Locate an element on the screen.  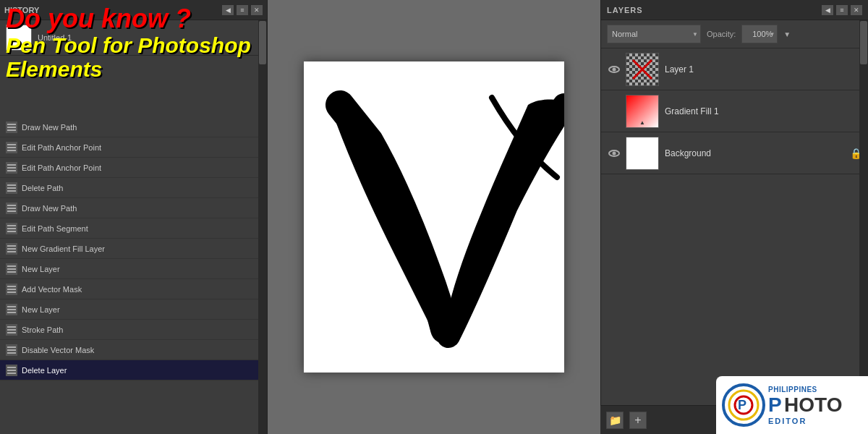
history-scrollbar is located at coordinates (263, 227).